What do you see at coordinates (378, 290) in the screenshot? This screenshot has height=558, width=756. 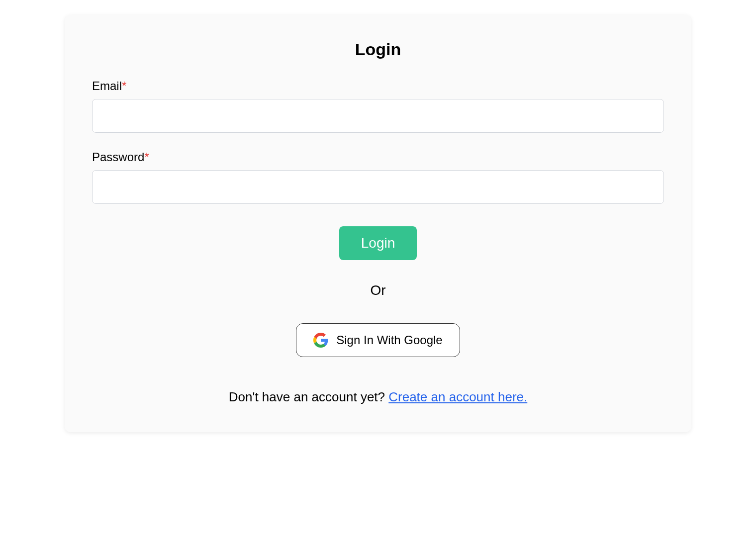 I see `divider-label: Or` at bounding box center [378, 290].